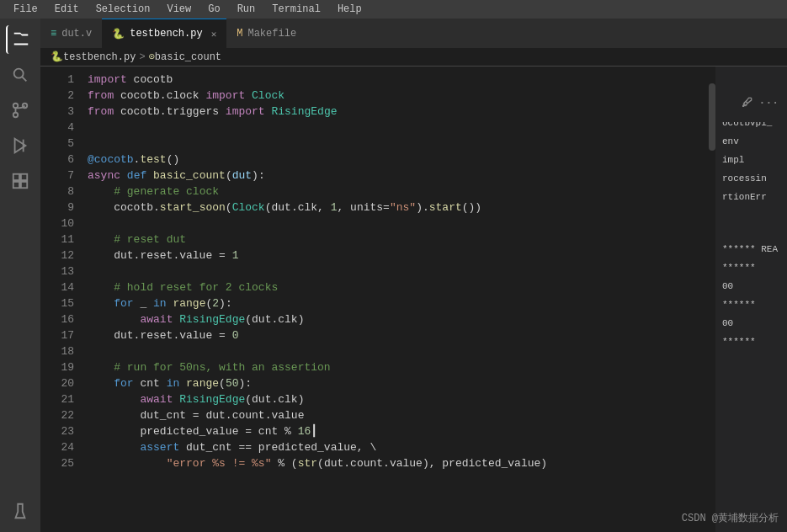  Describe the element at coordinates (272, 34) in the screenshot. I see `tab-makefile-label: Makefile` at that location.